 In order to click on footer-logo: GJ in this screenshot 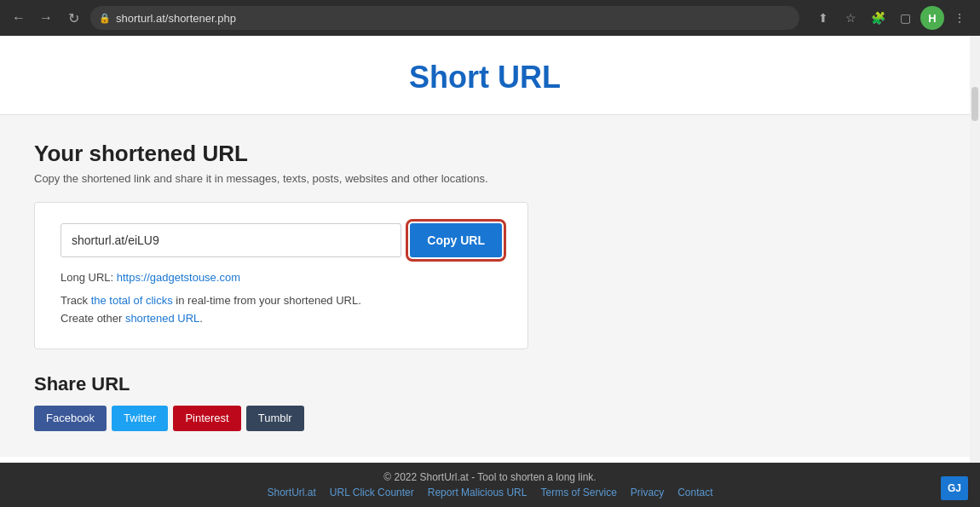, I will do `click(954, 488)`.